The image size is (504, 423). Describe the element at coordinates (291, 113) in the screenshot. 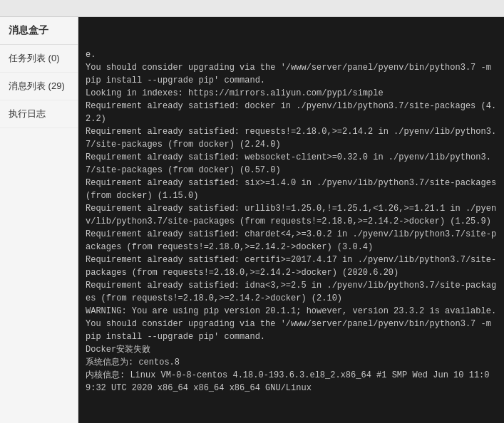

I see `terminal-line: Requirement already satisfied: docker in…` at that location.